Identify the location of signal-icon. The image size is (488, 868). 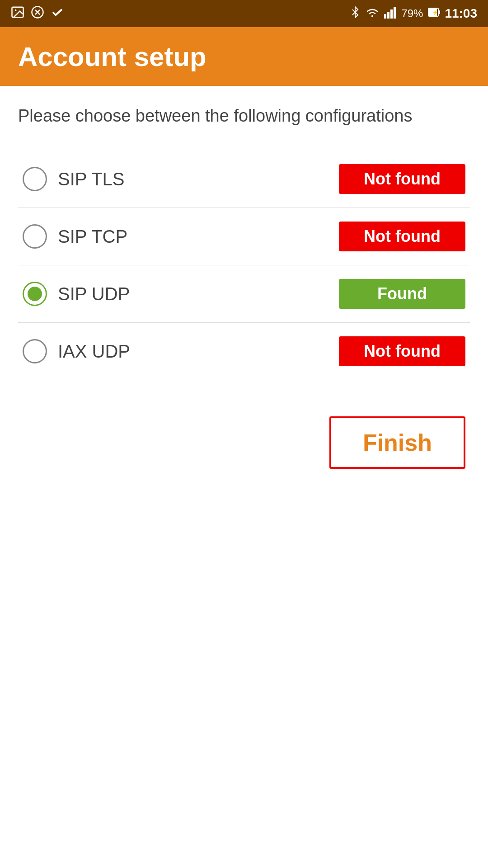
(390, 14).